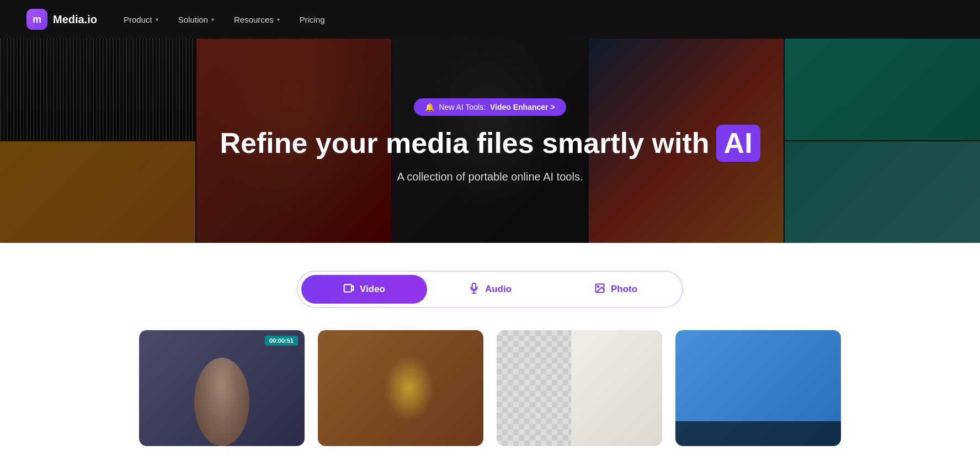 The height and width of the screenshot is (456, 980). Describe the element at coordinates (312, 20) in the screenshot. I see `nav-item-pricing: Pricing` at that location.